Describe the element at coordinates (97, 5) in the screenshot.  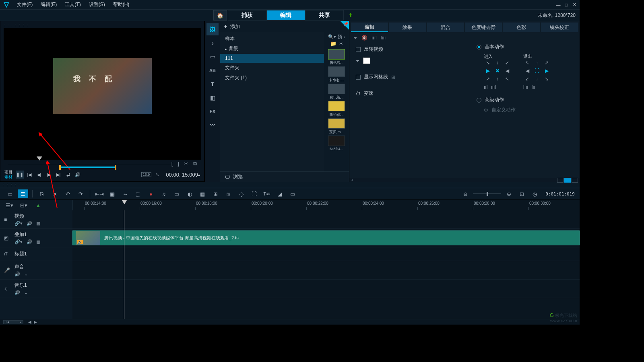
I see `menu-settings: 设置(S)` at that location.